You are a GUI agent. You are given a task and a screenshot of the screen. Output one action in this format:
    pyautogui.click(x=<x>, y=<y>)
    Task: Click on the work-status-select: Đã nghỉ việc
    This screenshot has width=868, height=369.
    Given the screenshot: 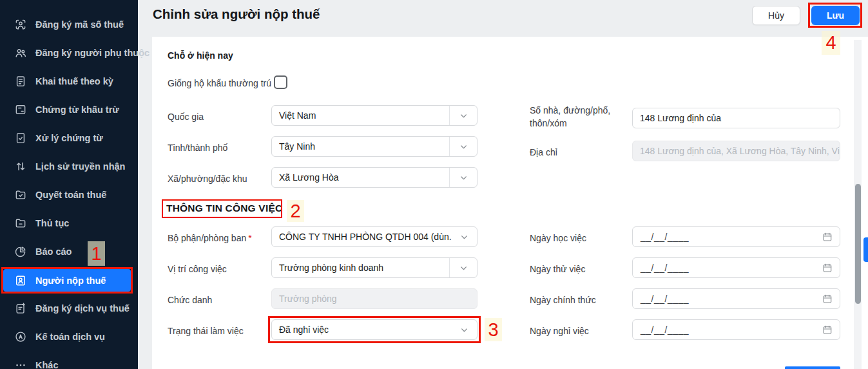 What is the action you would take?
    pyautogui.click(x=374, y=330)
    